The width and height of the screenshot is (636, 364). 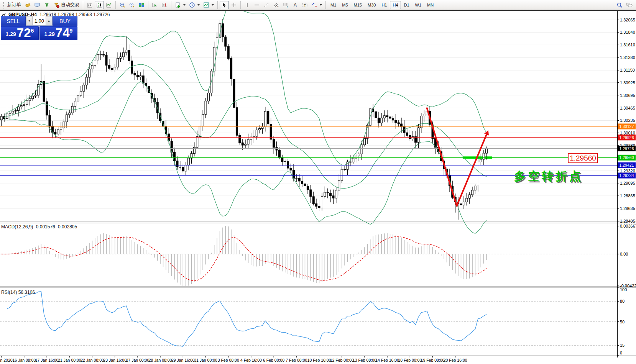 What do you see at coordinates (407, 5) in the screenshot?
I see `timeframe-d1-button: D1` at bounding box center [407, 5].